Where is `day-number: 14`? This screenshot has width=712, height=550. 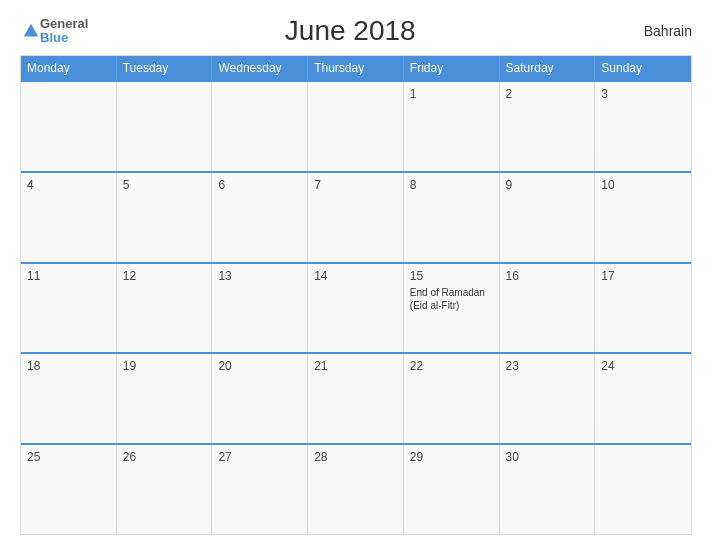 day-number: 14 is located at coordinates (356, 276).